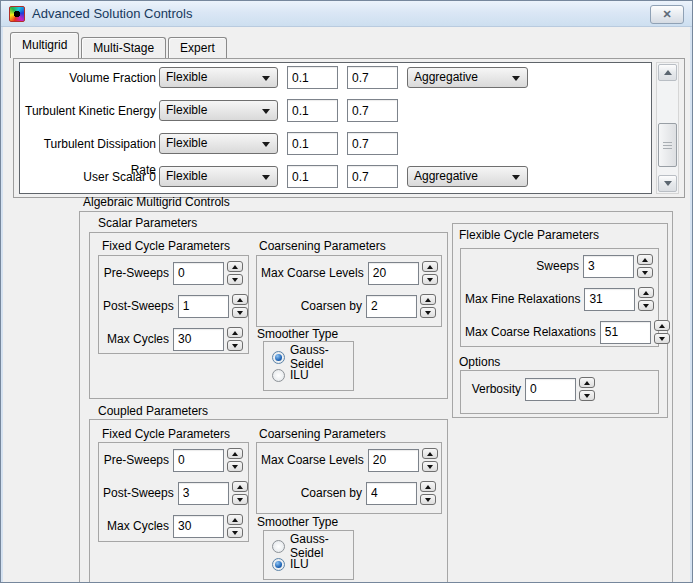 This screenshot has width=693, height=583. I want to click on tab-expert: Expert, so click(198, 48).